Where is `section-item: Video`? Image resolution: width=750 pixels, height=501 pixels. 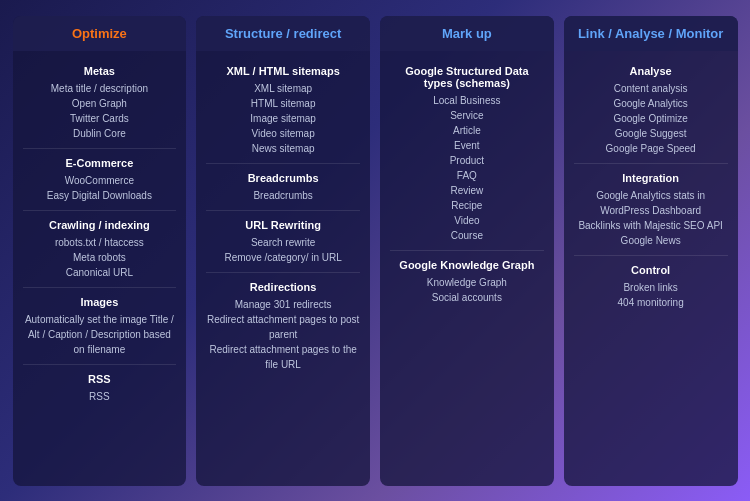
section-item: Video is located at coordinates (467, 220).